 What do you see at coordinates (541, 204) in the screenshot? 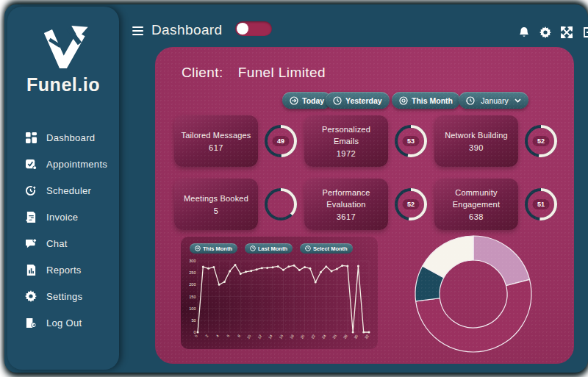
I see `gauge-value: 51` at bounding box center [541, 204].